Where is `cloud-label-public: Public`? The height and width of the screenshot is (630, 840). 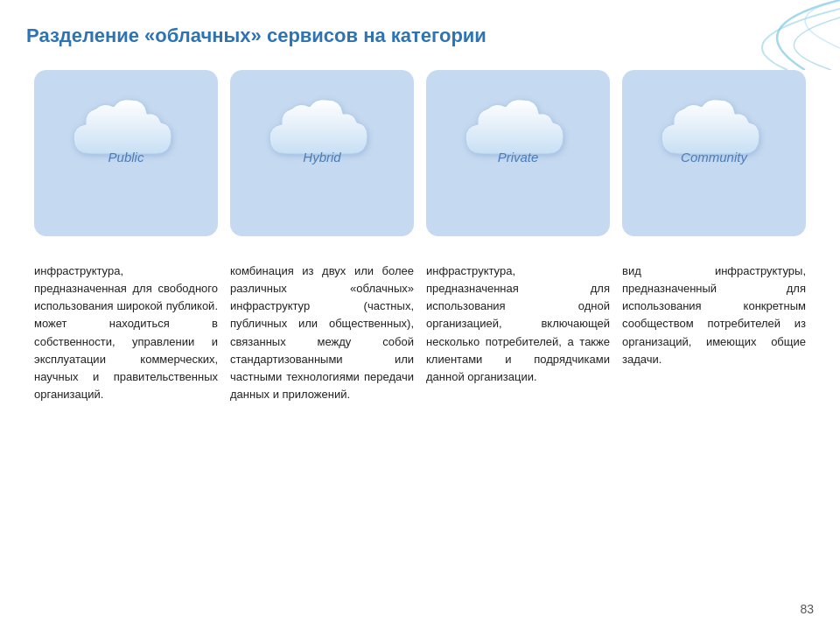
cloud-label-public: Public is located at coordinates (126, 158).